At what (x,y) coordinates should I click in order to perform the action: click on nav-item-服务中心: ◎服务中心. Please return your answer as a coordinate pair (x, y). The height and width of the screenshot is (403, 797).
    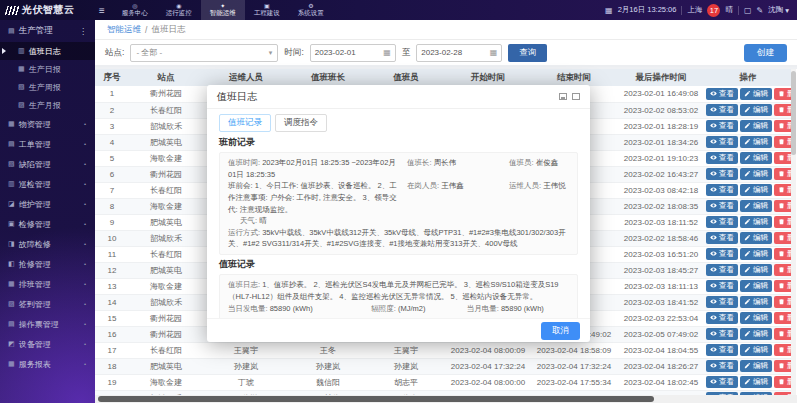
    Looking at the image, I should click on (135, 10).